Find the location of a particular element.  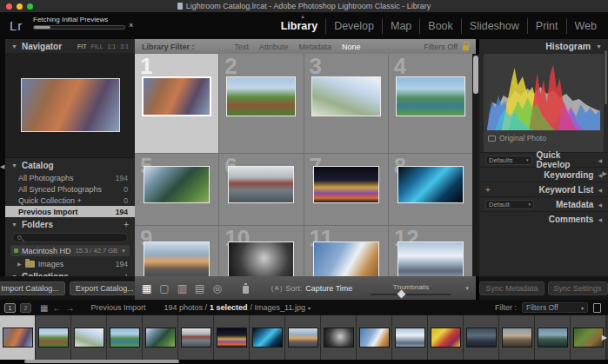

module-tab: Slideshow is located at coordinates (494, 26).